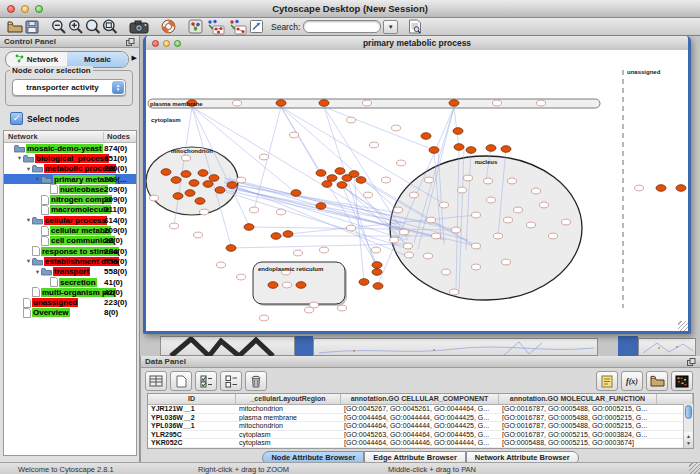 The image size is (700, 474). What do you see at coordinates (231, 381) in the screenshot?
I see `unselect-attributes-icon` at bounding box center [231, 381].